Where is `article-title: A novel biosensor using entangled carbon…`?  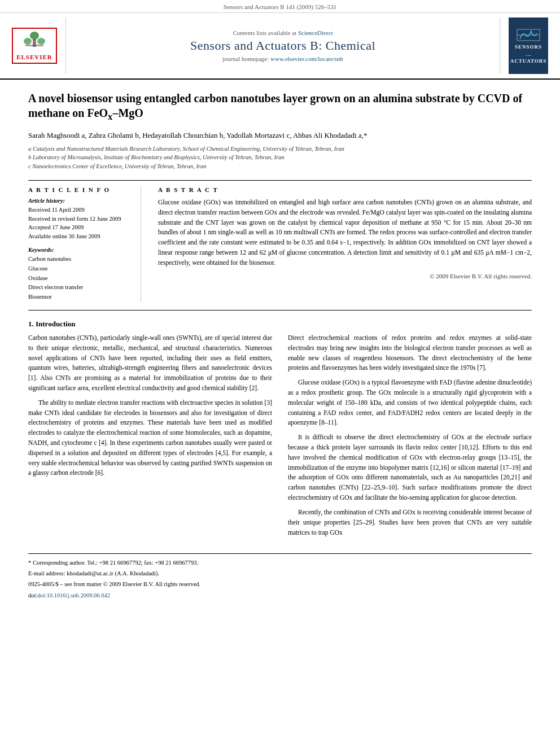 article-title: A novel biosensor using entangled carbon… is located at coordinates (280, 107).